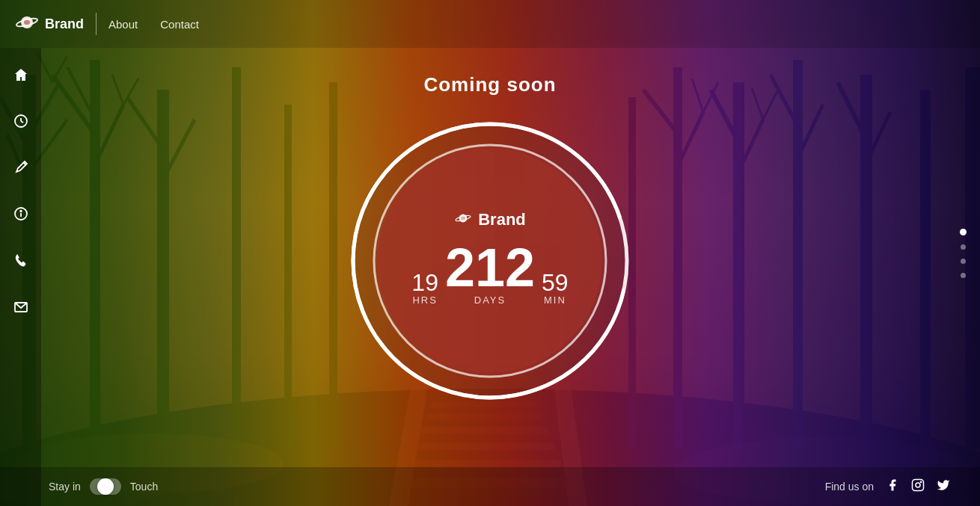 The image size is (980, 506). Describe the element at coordinates (49, 24) in the screenshot. I see `brand-link: Brand` at that location.